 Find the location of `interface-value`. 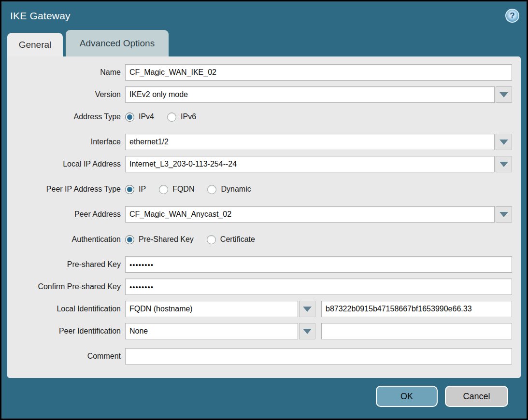

interface-value is located at coordinates (310, 142).